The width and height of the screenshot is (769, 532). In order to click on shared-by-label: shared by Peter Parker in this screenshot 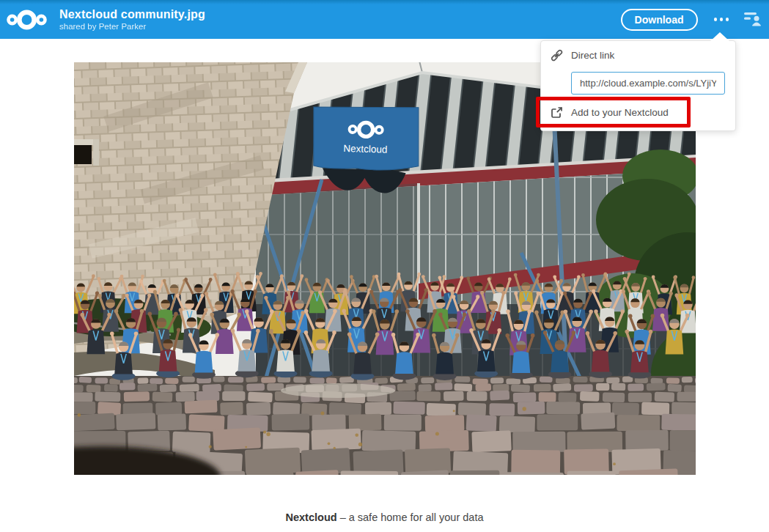, I will do `click(132, 27)`.